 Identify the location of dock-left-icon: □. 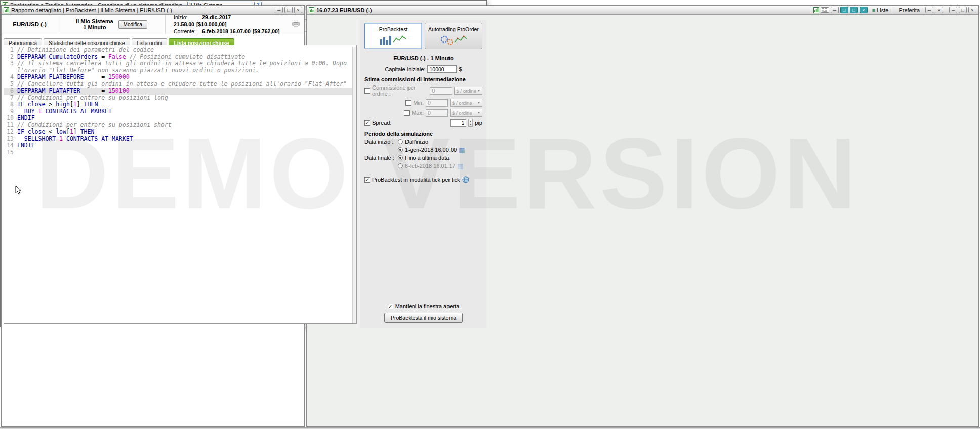
(844, 10).